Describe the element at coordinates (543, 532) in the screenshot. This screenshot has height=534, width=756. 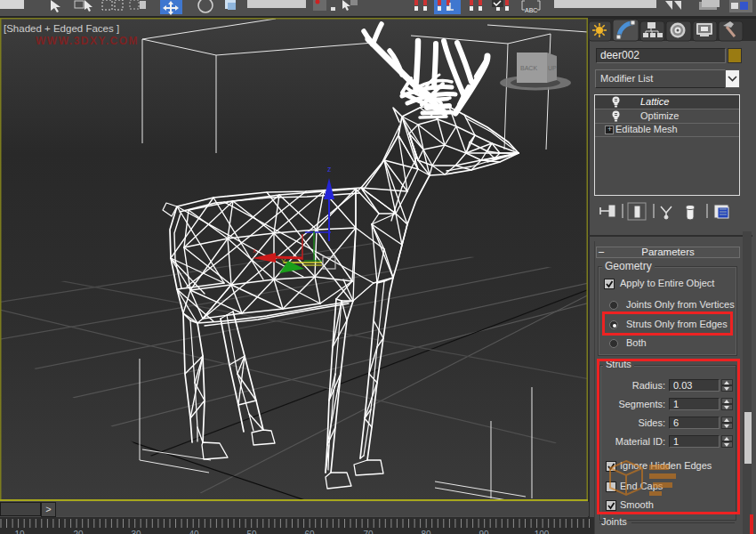
I see `svg-text: 100` at that location.